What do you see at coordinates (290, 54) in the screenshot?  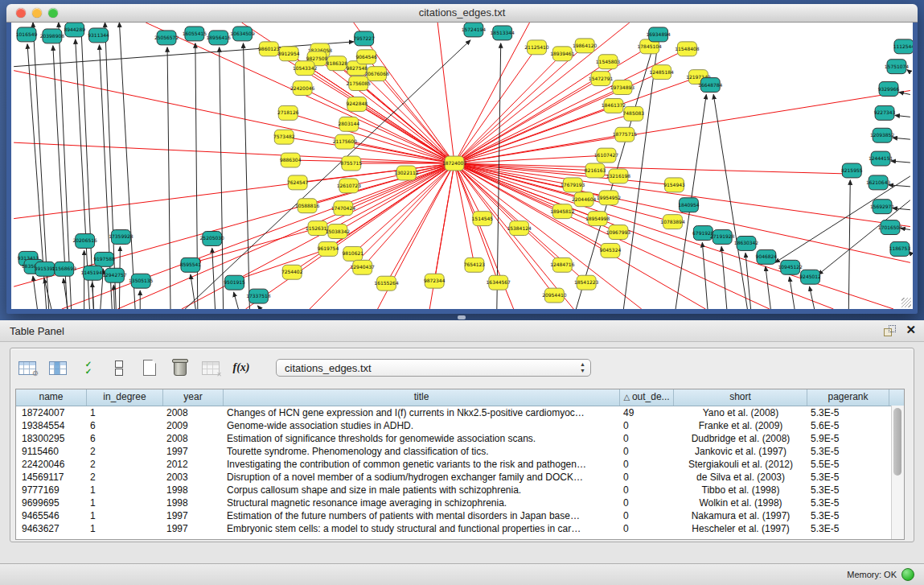 I see `graph-node: 8912954` at bounding box center [290, 54].